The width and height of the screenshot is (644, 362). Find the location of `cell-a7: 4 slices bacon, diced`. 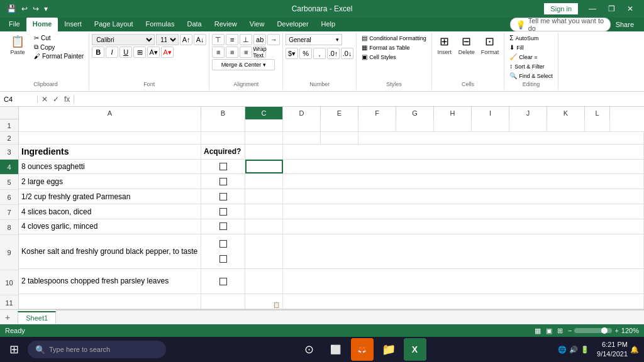

cell-a7: 4 slices bacon, diced is located at coordinates (110, 211).